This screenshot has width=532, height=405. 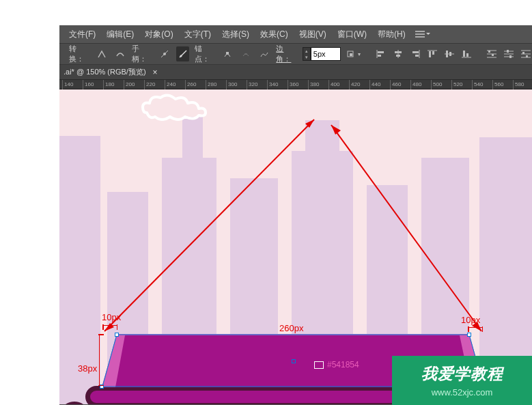 I want to click on dist-vcenter-icon, so click(x=509, y=54).